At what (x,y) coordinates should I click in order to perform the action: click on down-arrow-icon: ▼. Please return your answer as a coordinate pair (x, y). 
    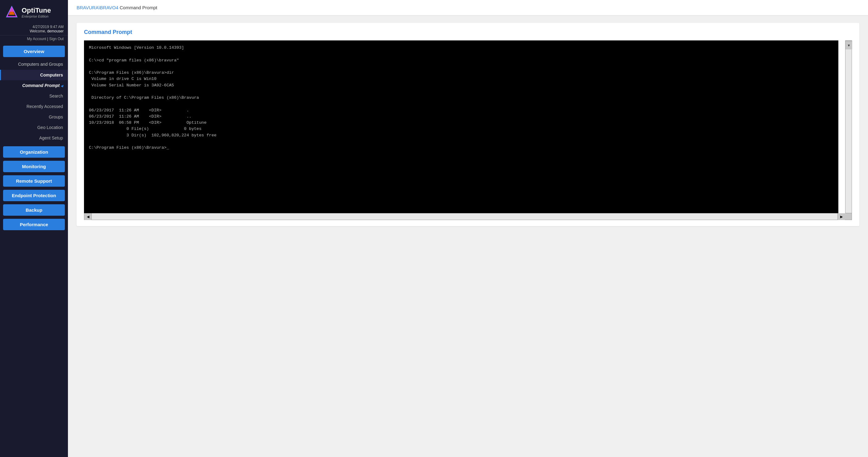
    Looking at the image, I should click on (849, 45).